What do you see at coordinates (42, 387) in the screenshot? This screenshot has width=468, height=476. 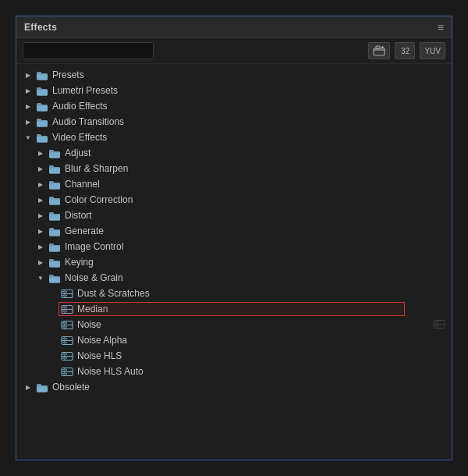 I see `folder-icon-obsolete` at bounding box center [42, 387].